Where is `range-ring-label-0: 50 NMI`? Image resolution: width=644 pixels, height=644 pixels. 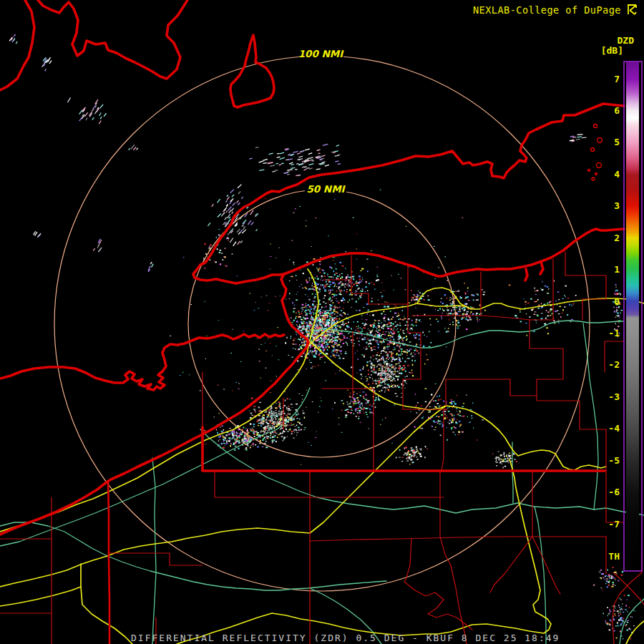
range-ring-label-0: 50 NMI is located at coordinates (326, 189).